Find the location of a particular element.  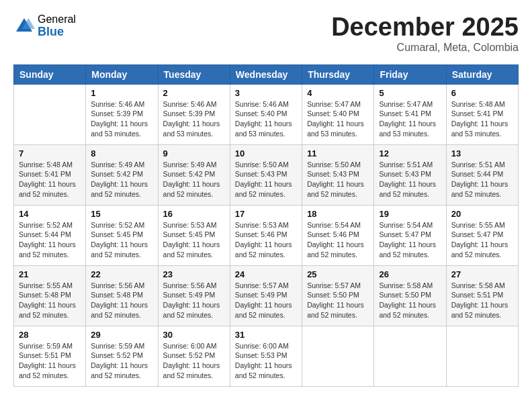

day-info: Sunrise: 6:00 AM Sunset: 5:52 PM Dayligh… is located at coordinates (194, 361).